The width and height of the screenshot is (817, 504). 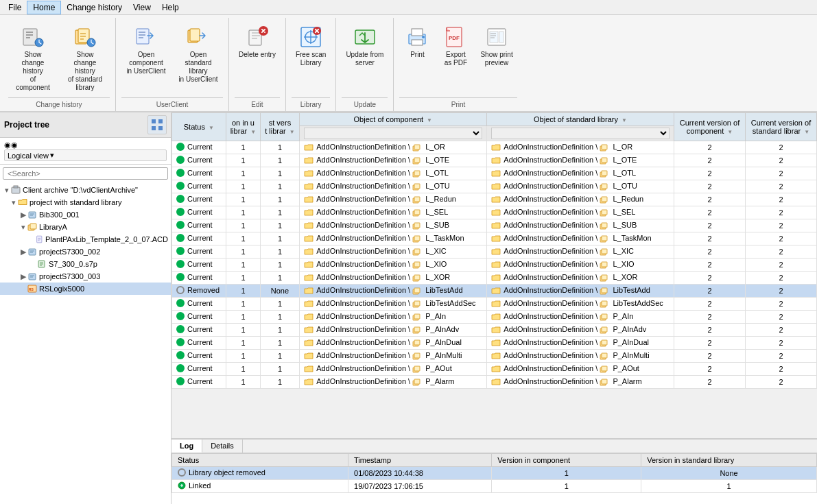 I want to click on bottom-table-row: Linked19/07/2023 17:06:1511, so click(x=495, y=487).